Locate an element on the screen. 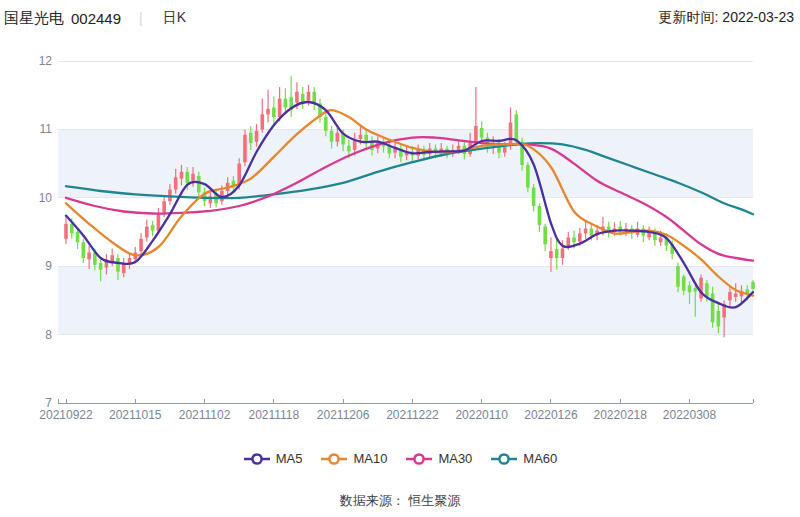 The width and height of the screenshot is (800, 517). x-tick-label: 20220308 is located at coordinates (690, 415).